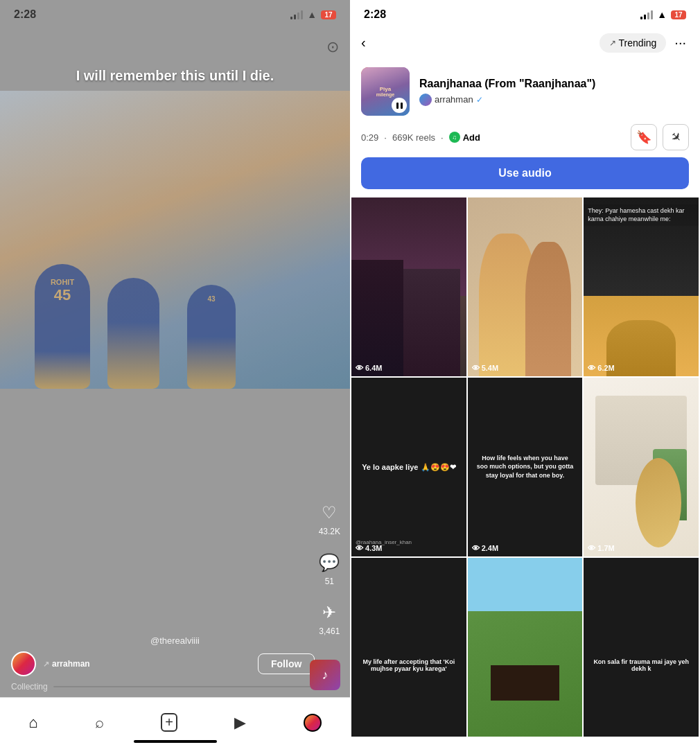 Image resolution: width=700 pixels, height=747 pixels. Describe the element at coordinates (286, 664) in the screenshot. I see `follow-button: Follow` at that location.